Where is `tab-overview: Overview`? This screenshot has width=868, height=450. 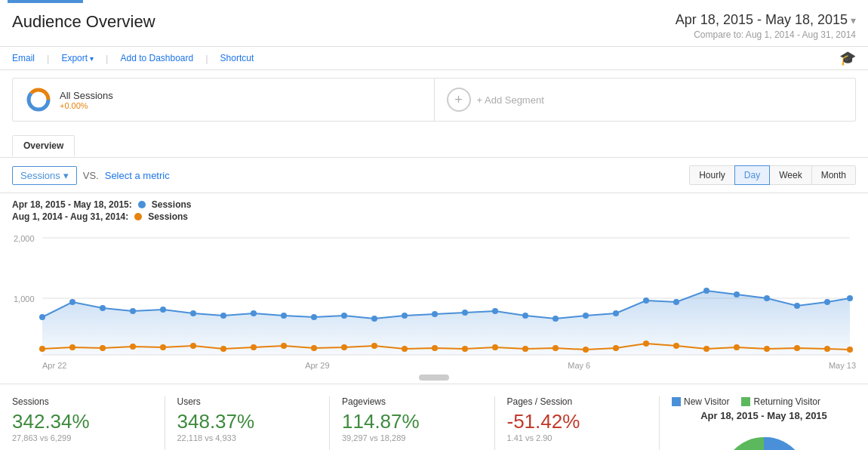 tab-overview: Overview is located at coordinates (44, 146).